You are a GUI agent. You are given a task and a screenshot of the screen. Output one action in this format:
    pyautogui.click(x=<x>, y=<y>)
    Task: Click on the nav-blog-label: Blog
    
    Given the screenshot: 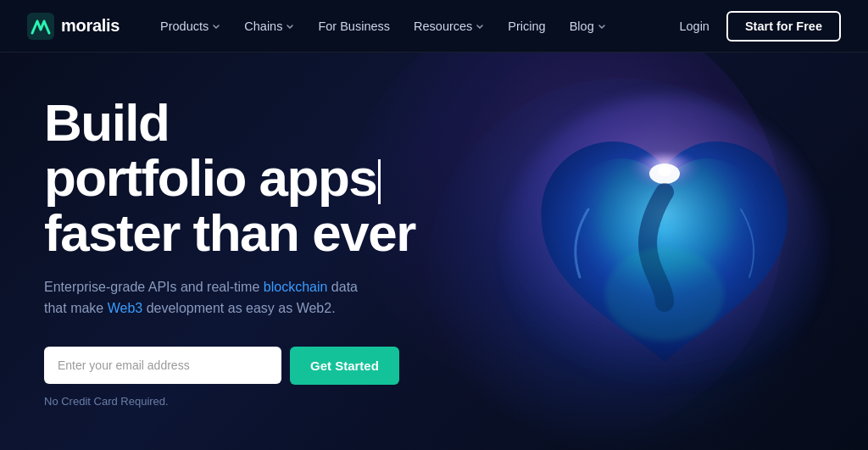 What is the action you would take?
    pyautogui.click(x=581, y=26)
    